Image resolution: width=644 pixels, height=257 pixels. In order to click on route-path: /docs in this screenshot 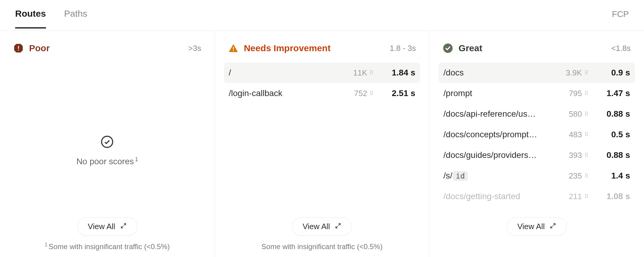, I will do `click(504, 73)`.